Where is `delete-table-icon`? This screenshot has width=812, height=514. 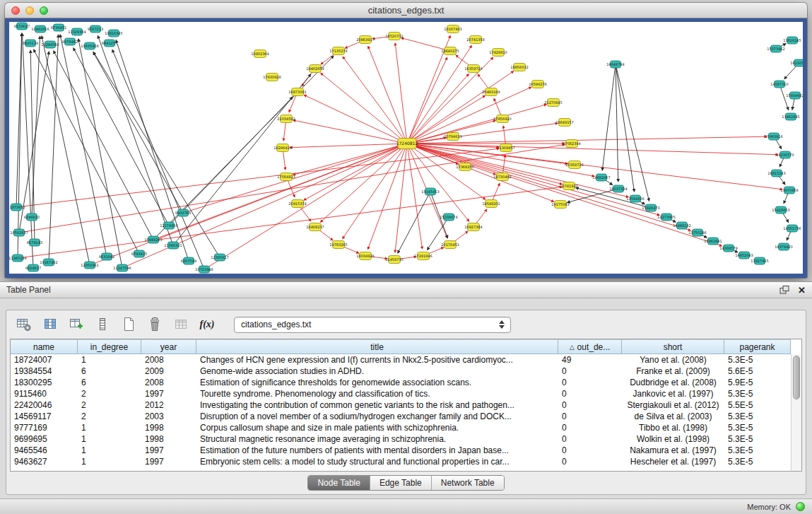 delete-table-icon is located at coordinates (155, 325).